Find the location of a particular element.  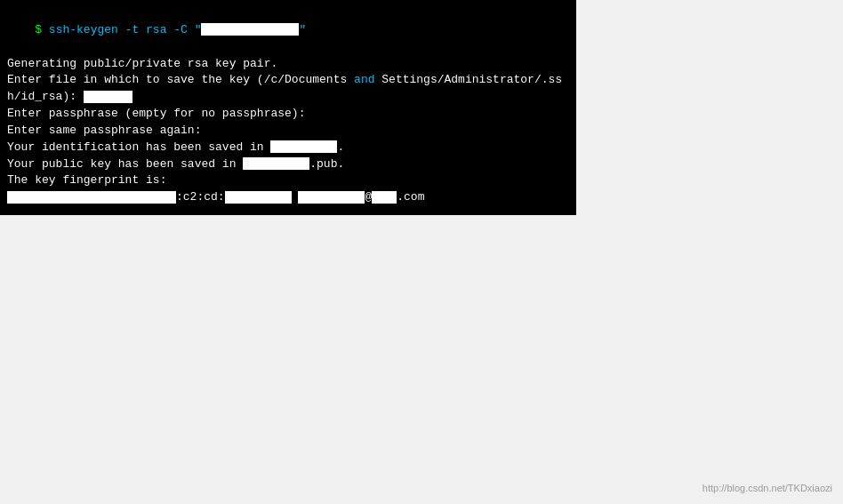

fingerprint-label: The key fingerprint is: is located at coordinates (288, 181).